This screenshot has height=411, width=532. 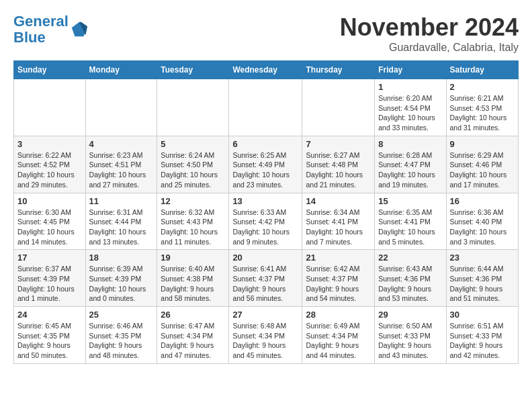 What do you see at coordinates (482, 258) in the screenshot?
I see `day-number: 23` at bounding box center [482, 258].